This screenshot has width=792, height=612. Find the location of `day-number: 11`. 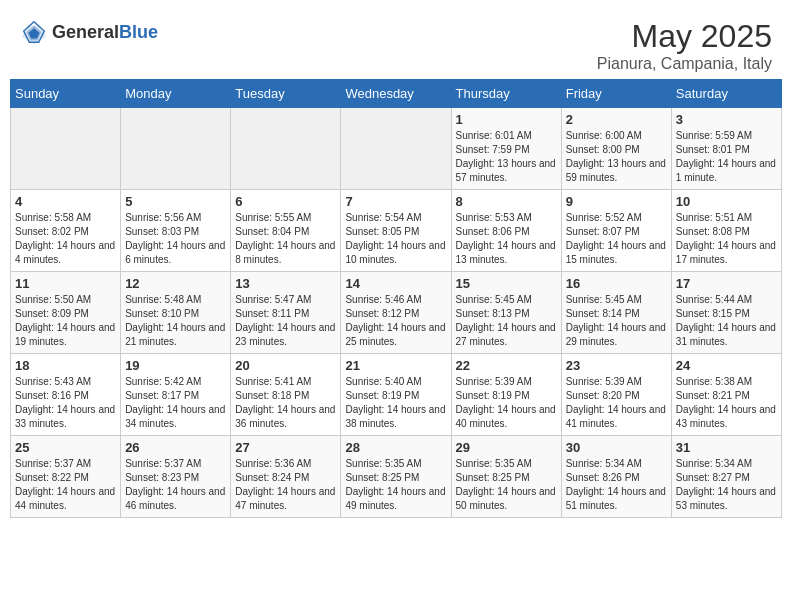

day-number: 11 is located at coordinates (66, 284).